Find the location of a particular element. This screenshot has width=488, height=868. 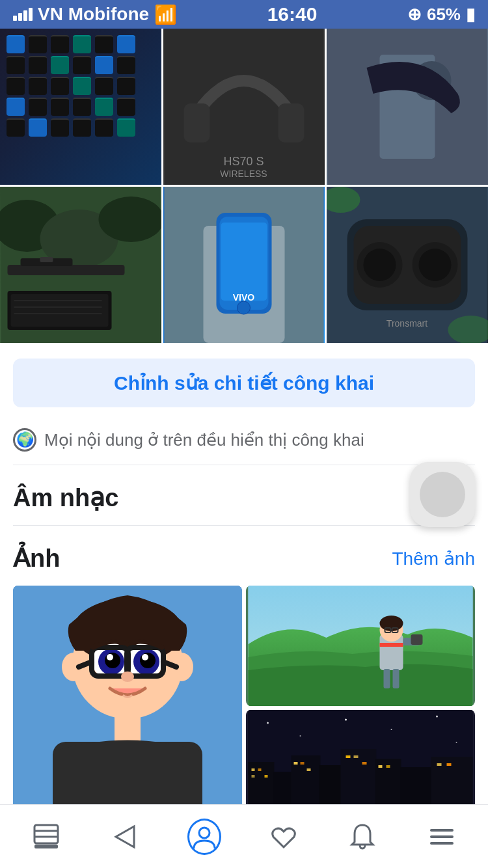

nav-item-notifications is located at coordinates (362, 837).